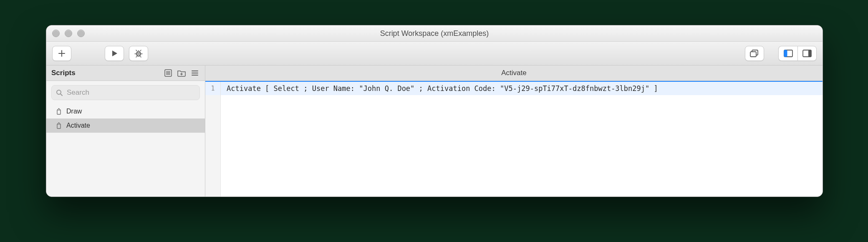 This screenshot has height=242, width=868. What do you see at coordinates (522, 88) in the screenshot?
I see `line-content: Activate [ Select ; User Name: "John Q. …` at bounding box center [522, 88].